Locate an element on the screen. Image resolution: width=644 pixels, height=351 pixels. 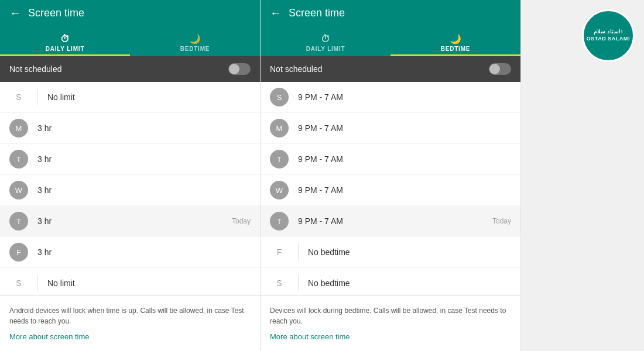
table-row: T 9 PM - 7 AM is located at coordinates (390, 159).